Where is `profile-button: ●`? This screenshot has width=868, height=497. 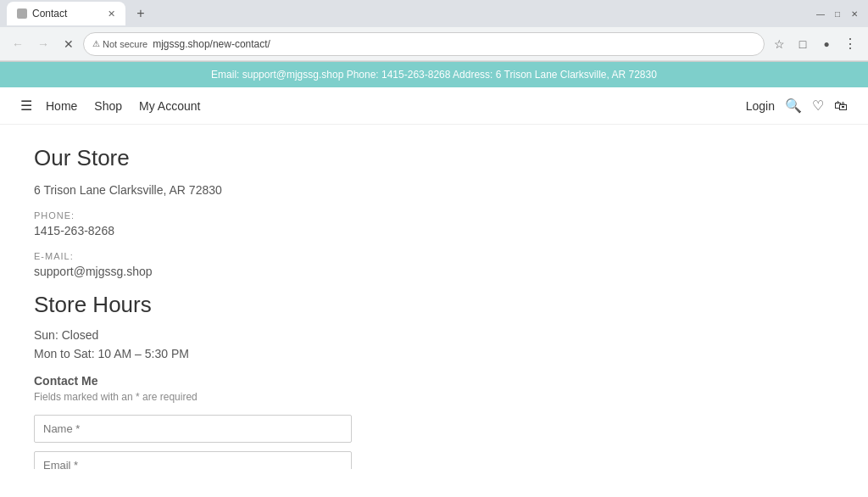
profile-button: ● is located at coordinates (826, 44).